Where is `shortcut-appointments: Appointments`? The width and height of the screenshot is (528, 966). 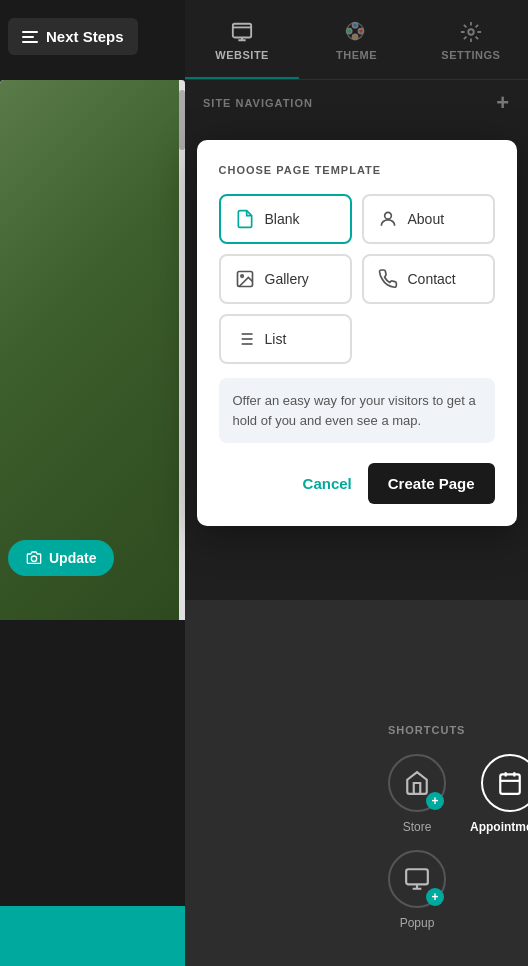
shortcut-appointments: Appointments is located at coordinates (499, 794).